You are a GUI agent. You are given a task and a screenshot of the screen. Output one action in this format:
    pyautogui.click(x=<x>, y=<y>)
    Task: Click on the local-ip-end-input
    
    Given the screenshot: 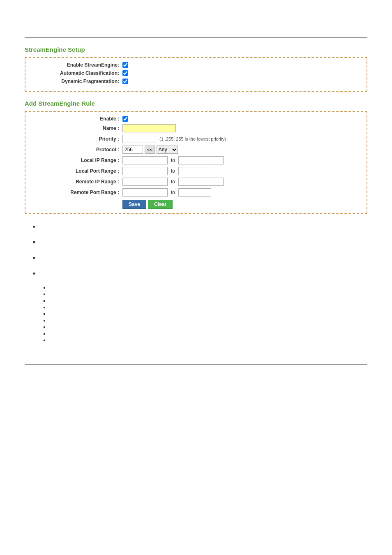 What is the action you would take?
    pyautogui.click(x=201, y=160)
    